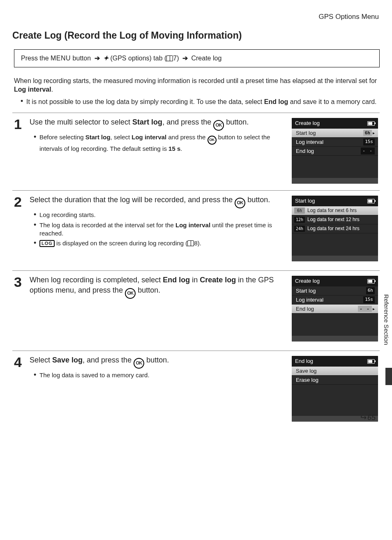  What do you see at coordinates (196, 102) in the screenshot?
I see `intro-bullet: • It is not possible to use the log data…` at bounding box center [196, 102].